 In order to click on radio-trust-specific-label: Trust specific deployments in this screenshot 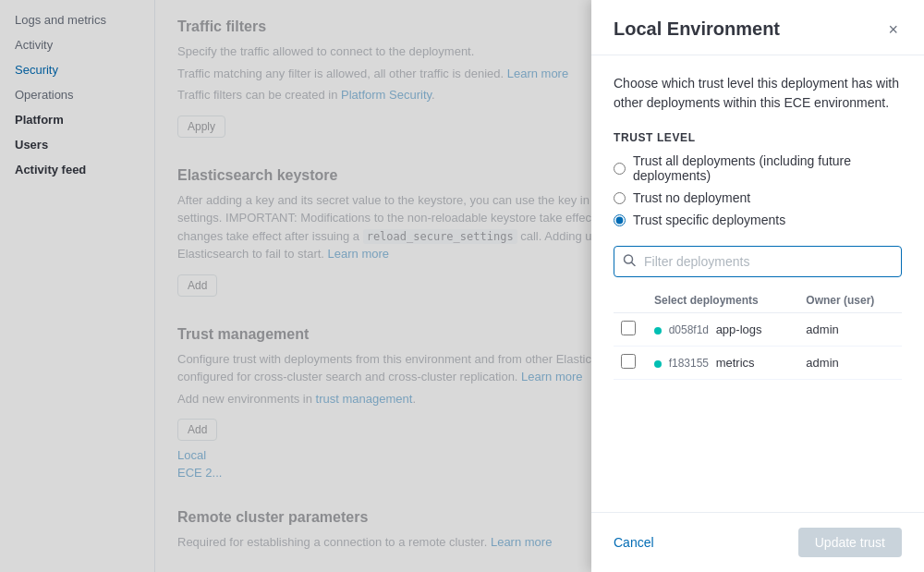, I will do `click(710, 220)`.